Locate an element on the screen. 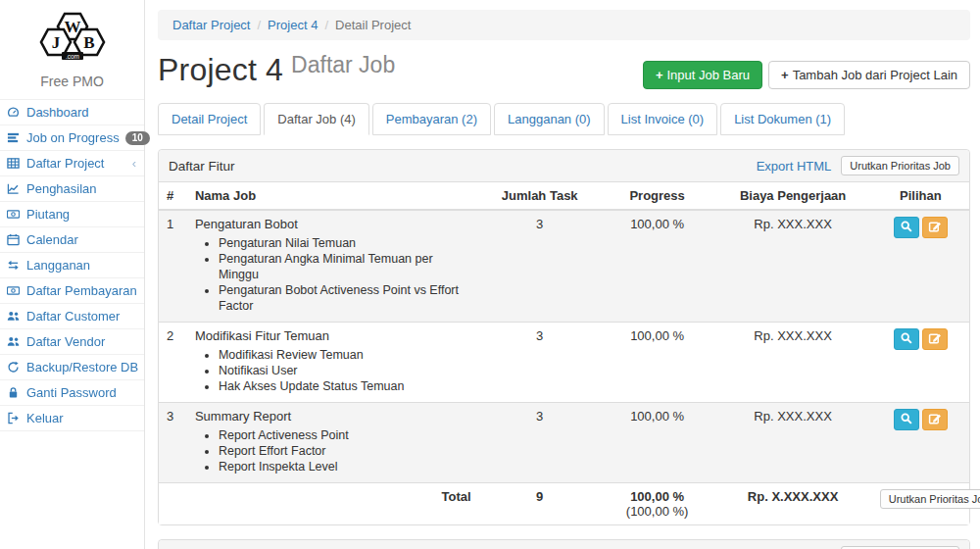 The height and width of the screenshot is (549, 980). breadcrumb: Daftar Project/Project 4/Detail Project is located at coordinates (564, 25).